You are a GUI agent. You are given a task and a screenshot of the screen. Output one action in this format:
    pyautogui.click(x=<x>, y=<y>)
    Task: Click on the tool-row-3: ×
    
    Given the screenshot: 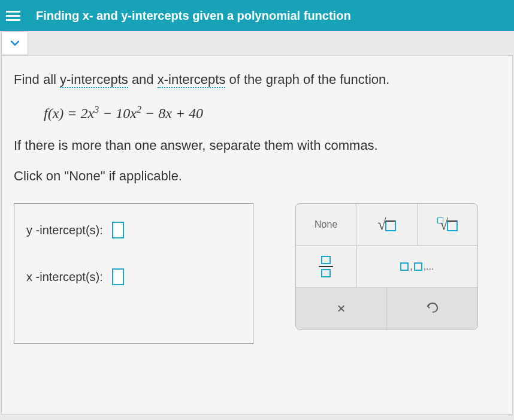 What is the action you would take?
    pyautogui.click(x=387, y=309)
    